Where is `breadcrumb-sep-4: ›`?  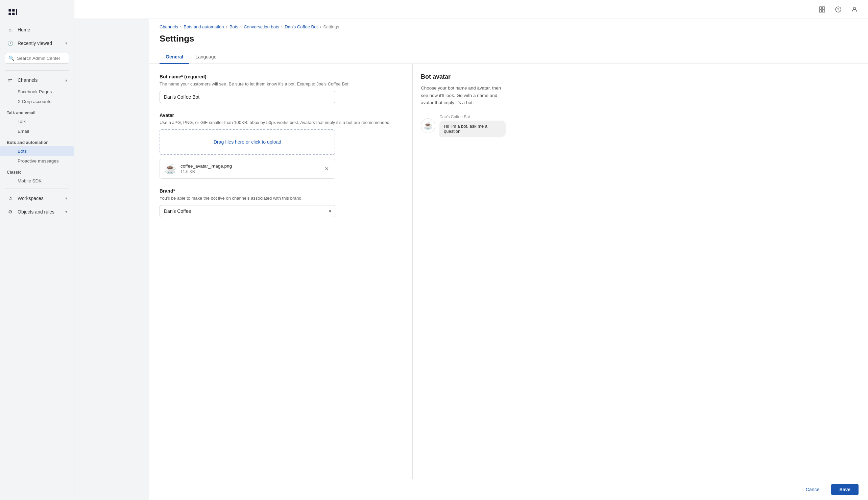
breadcrumb-sep-4: › is located at coordinates (282, 27).